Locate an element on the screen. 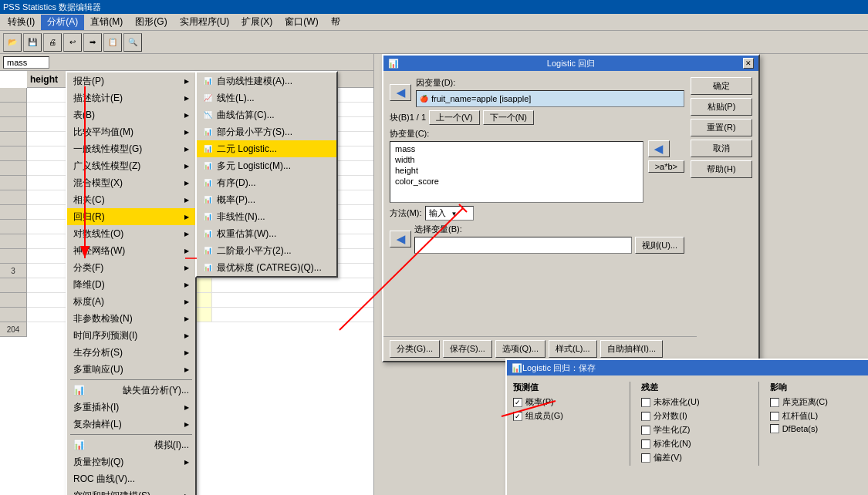 The height and width of the screenshot is (495, 868). method-select: 输入 ▼ is located at coordinates (449, 213).